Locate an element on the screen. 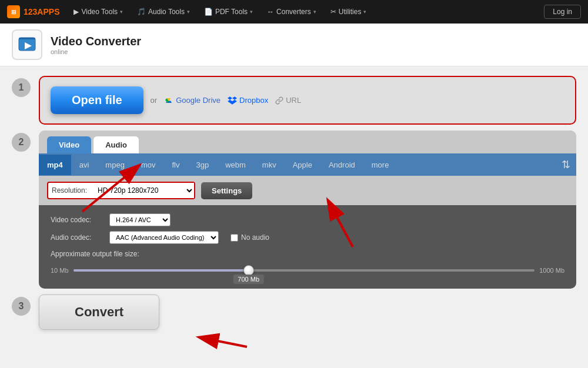 Image resolution: width=588 pixels, height=368 pixels. slider-wrapper: 700 Mb is located at coordinates (305, 270).